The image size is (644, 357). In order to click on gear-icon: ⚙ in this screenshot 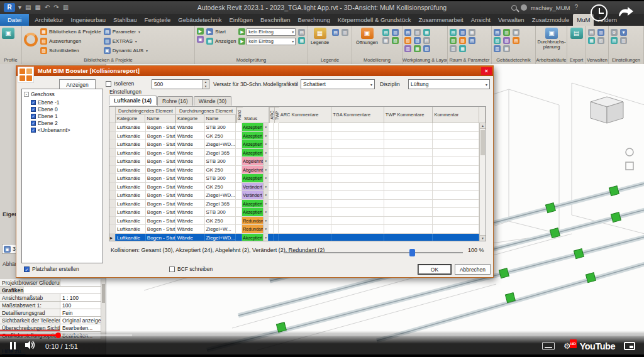, I will do `click(614, 33)`.